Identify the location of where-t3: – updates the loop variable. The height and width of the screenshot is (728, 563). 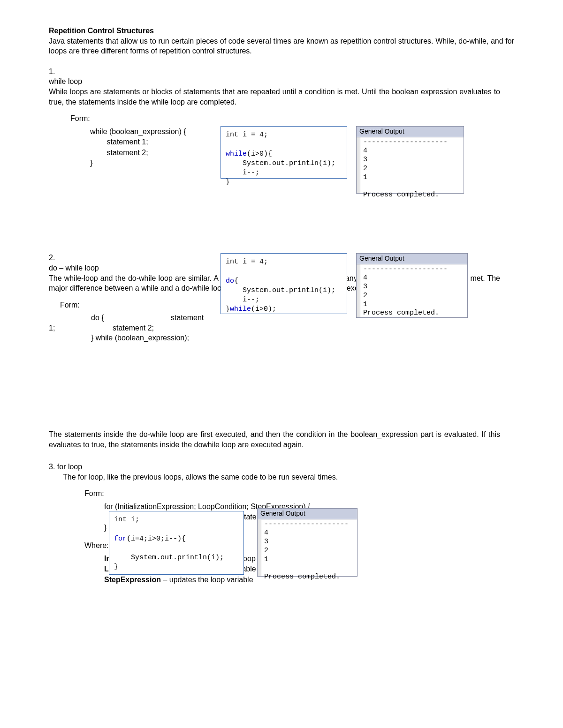
(207, 579).